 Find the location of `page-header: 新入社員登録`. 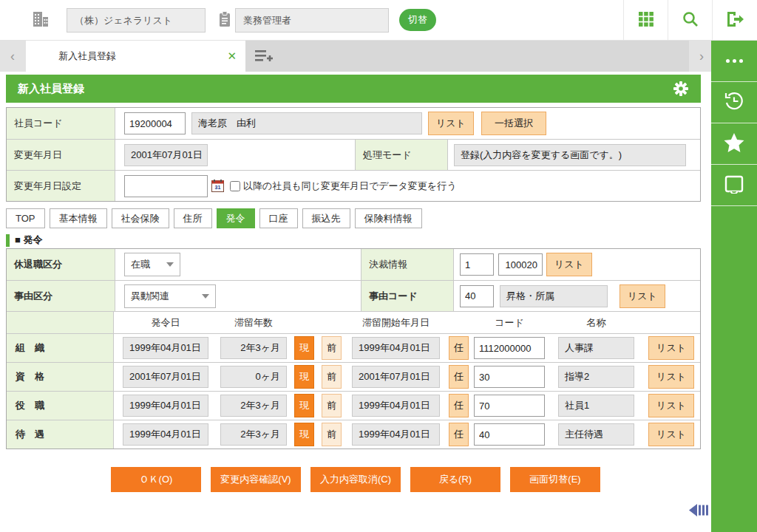

page-header: 新入社員登録 is located at coordinates (353, 89).